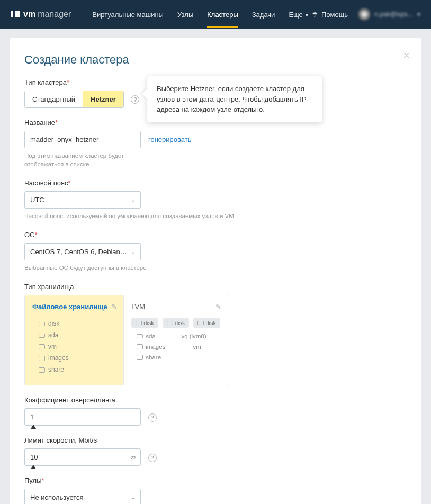  Describe the element at coordinates (130, 216) in the screenshot. I see `timezone-hint: Часовой пояс, используемый по умолчанию …` at that location.